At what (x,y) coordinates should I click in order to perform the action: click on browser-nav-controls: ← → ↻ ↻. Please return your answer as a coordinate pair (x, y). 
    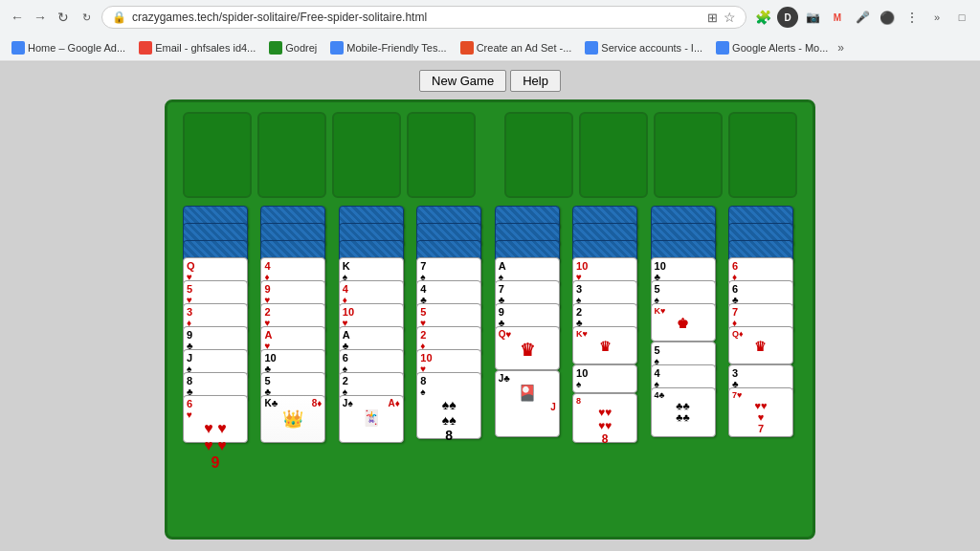
    Looking at the image, I should click on (52, 17).